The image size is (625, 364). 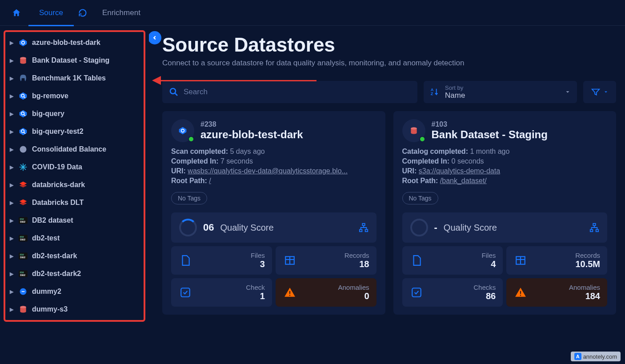 What do you see at coordinates (85, 43) in the screenshot?
I see `sidebar-item-label: azure-blob-test-dark` at bounding box center [85, 43].